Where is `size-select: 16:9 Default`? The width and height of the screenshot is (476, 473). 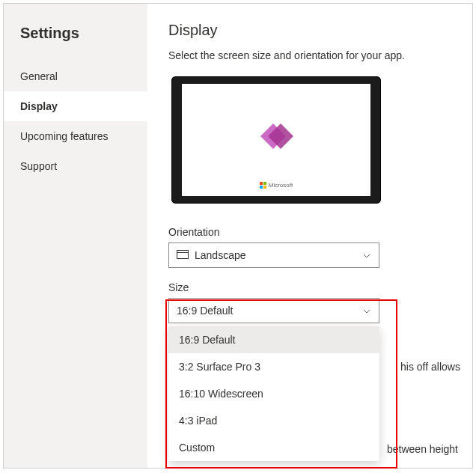 size-select: 16:9 Default is located at coordinates (274, 311).